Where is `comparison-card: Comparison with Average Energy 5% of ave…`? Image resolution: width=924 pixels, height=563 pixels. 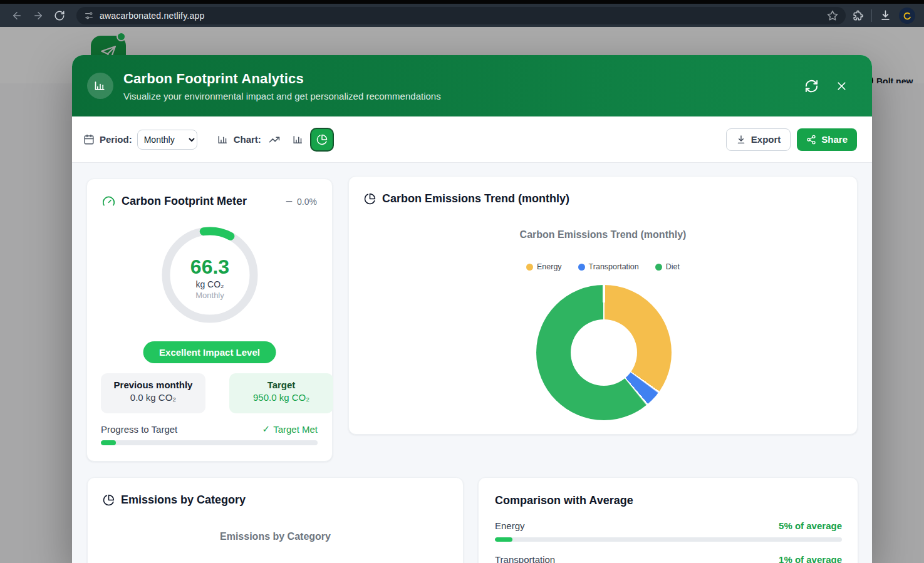 comparison-card: Comparison with Average Energy 5% of ave… is located at coordinates (668, 520).